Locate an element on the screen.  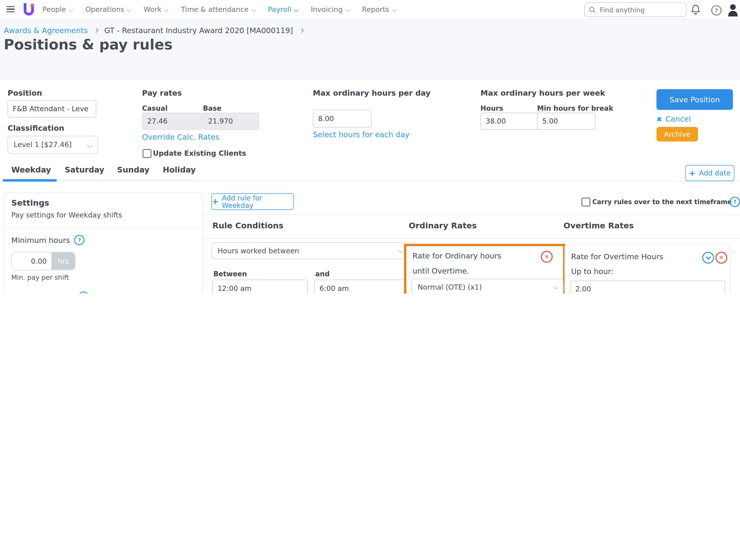
and-time-input: 6:00 am is located at coordinates (362, 287).